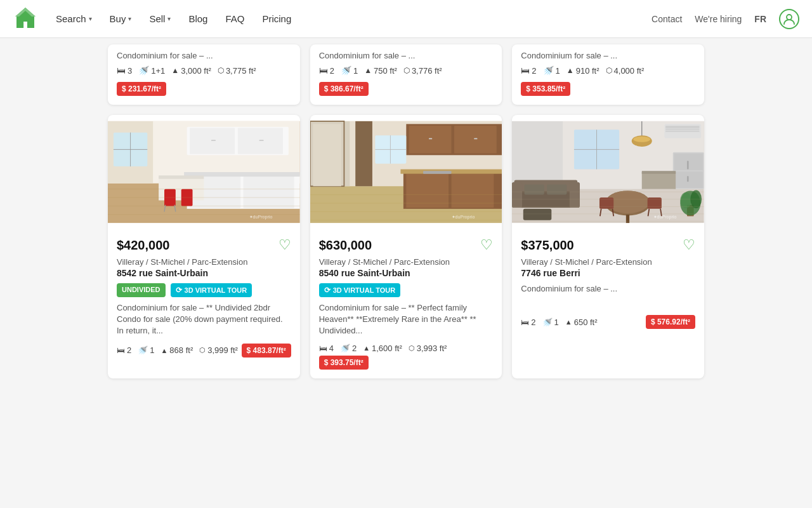  Describe the element at coordinates (152, 70) in the screenshot. I see `bathrooms-detail: 🚿 1+1` at that location.